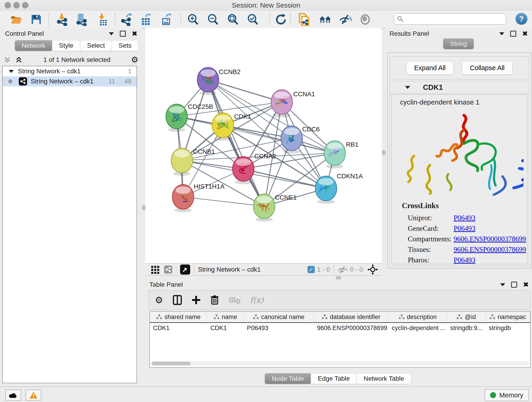 The height and width of the screenshot is (402, 532). Describe the element at coordinates (16, 19) in the screenshot. I see `open-file-icon` at that location.